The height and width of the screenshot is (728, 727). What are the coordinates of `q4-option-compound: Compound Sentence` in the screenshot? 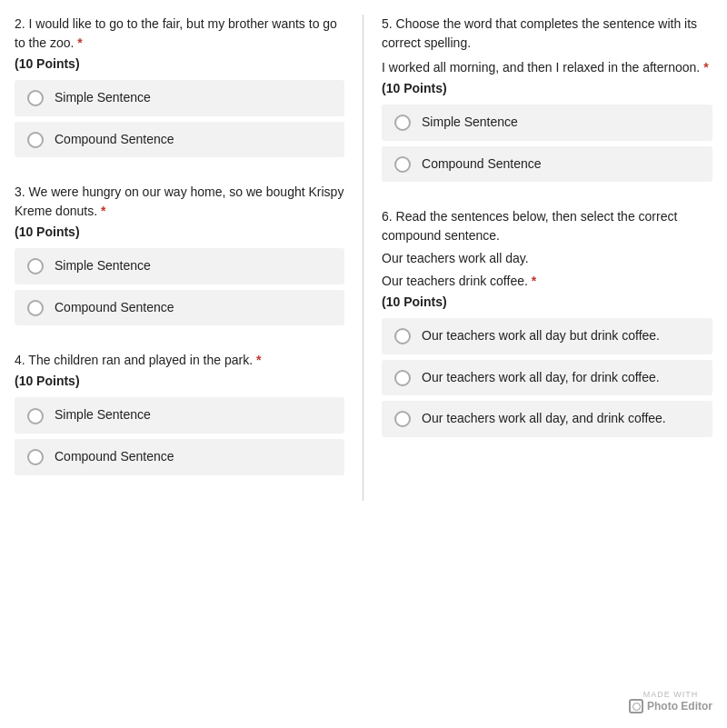 It's located at (180, 457).